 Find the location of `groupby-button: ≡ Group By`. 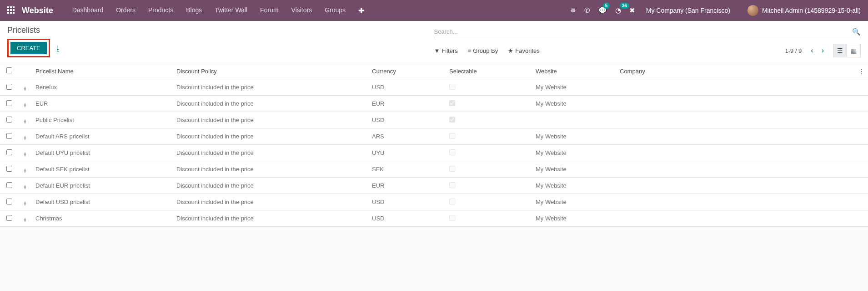

groupby-button: ≡ Group By is located at coordinates (483, 51).